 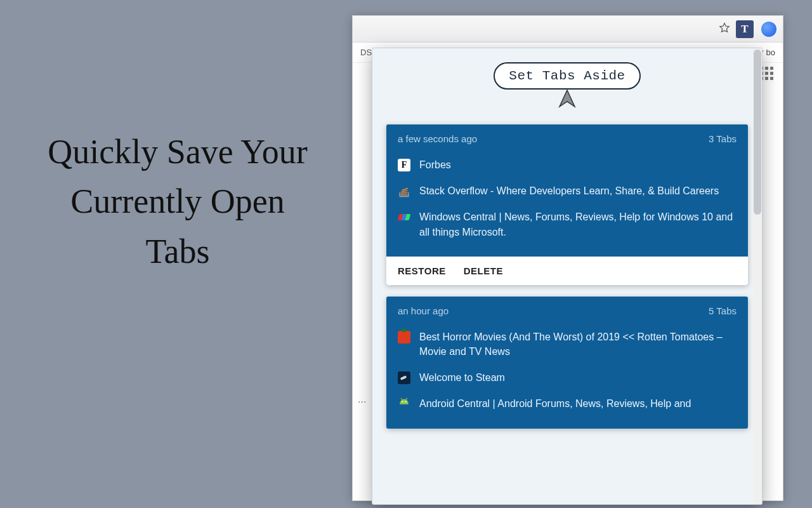 What do you see at coordinates (578, 404) in the screenshot?
I see `tab-title: Android Central | Android Forums, News, …` at bounding box center [578, 404].